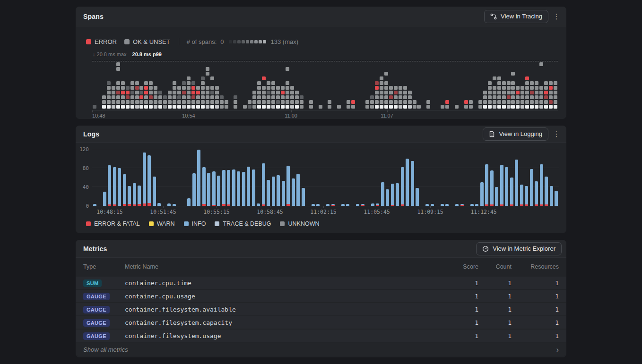 Image resolution: width=642 pixels, height=364 pixels. What do you see at coordinates (556, 17) in the screenshot?
I see `spans-kebab-menu-icon: ⋮` at bounding box center [556, 17].